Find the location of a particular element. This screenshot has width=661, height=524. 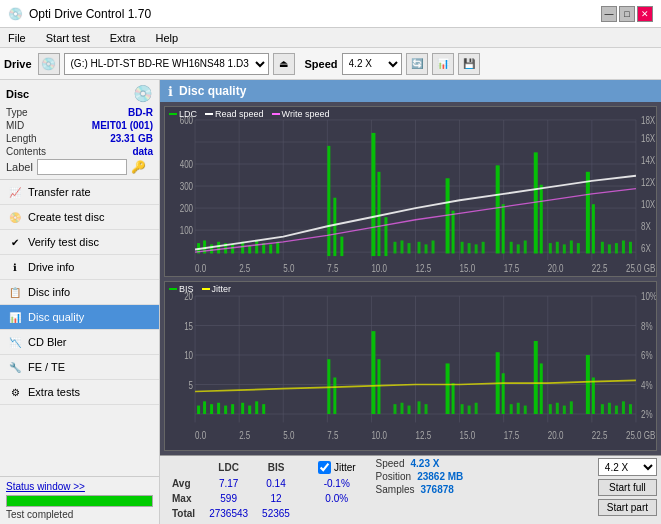

menu-help: Help is located at coordinates (166, 38).